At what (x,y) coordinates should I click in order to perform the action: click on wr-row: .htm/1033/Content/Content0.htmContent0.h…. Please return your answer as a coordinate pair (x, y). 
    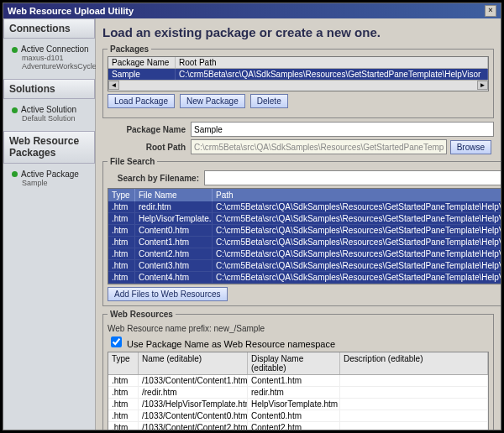
    Looking at the image, I should click on (298, 416).